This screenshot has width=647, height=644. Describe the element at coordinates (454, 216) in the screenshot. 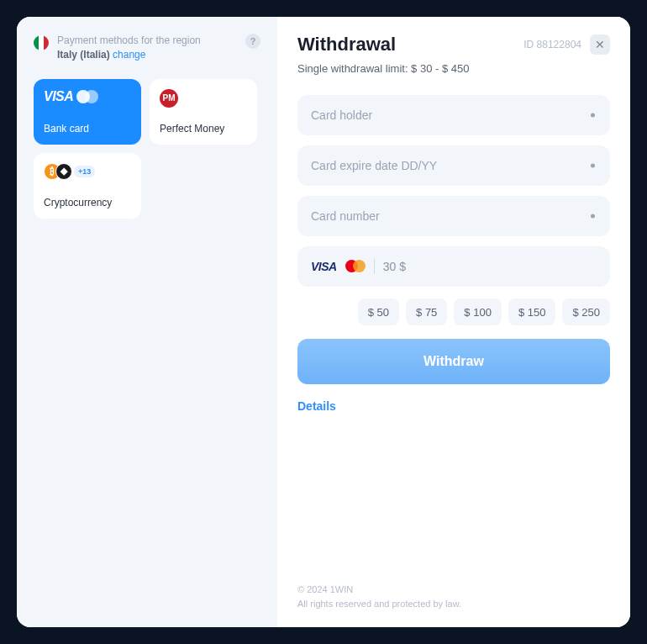

I see `card-number-group` at that location.